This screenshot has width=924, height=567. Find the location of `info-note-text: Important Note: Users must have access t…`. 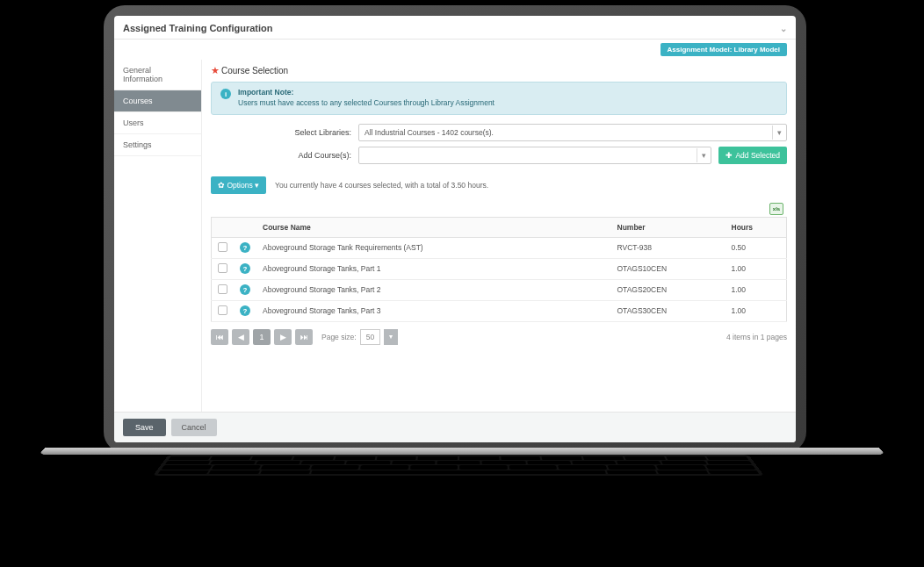

info-note-text: Important Note: Users must have access t… is located at coordinates (366, 98).